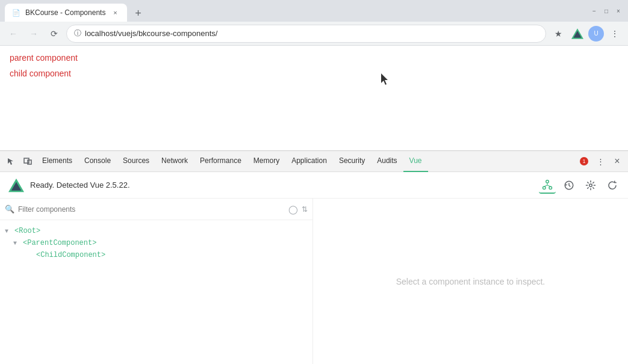 This screenshot has width=628, height=364. Describe the element at coordinates (57, 161) in the screenshot. I see `tab-elements: Elements` at that location.